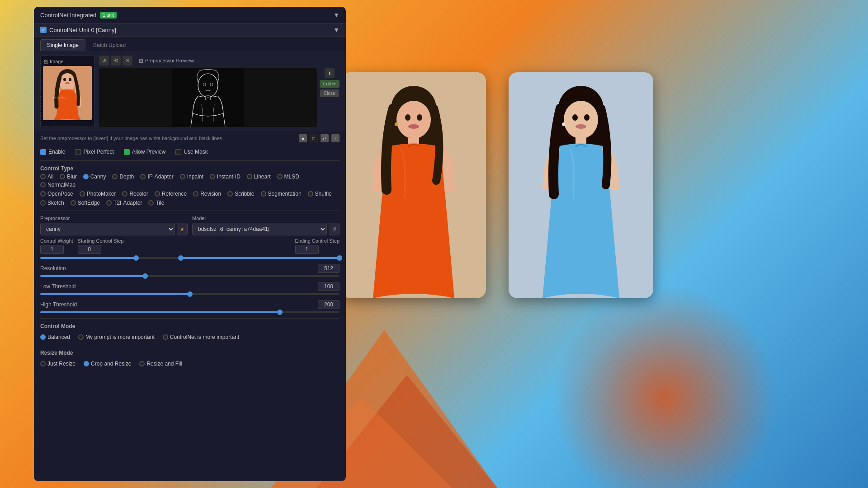  I want to click on controlnet-important-radio: ControlNet is more important, so click(201, 337).